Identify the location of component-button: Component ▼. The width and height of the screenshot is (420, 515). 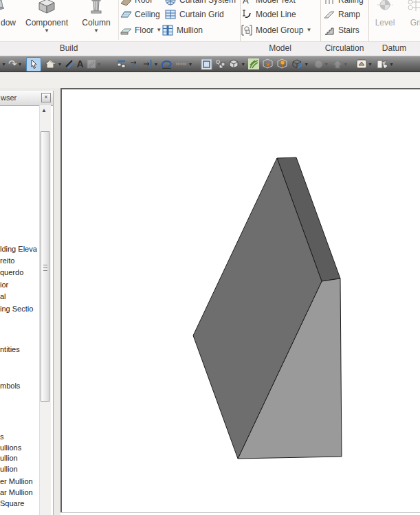
(47, 20).